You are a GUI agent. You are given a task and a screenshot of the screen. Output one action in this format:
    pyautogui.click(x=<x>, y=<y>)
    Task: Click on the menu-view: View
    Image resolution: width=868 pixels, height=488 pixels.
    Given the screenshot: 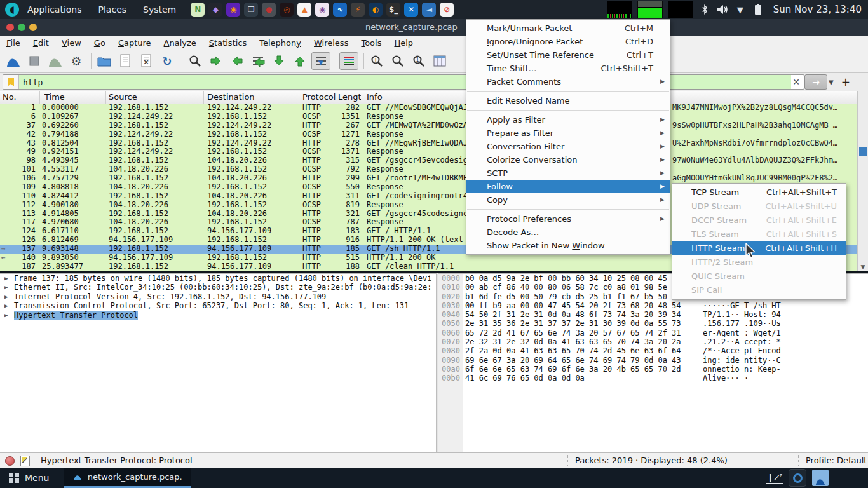 What is the action you would take?
    pyautogui.click(x=71, y=43)
    